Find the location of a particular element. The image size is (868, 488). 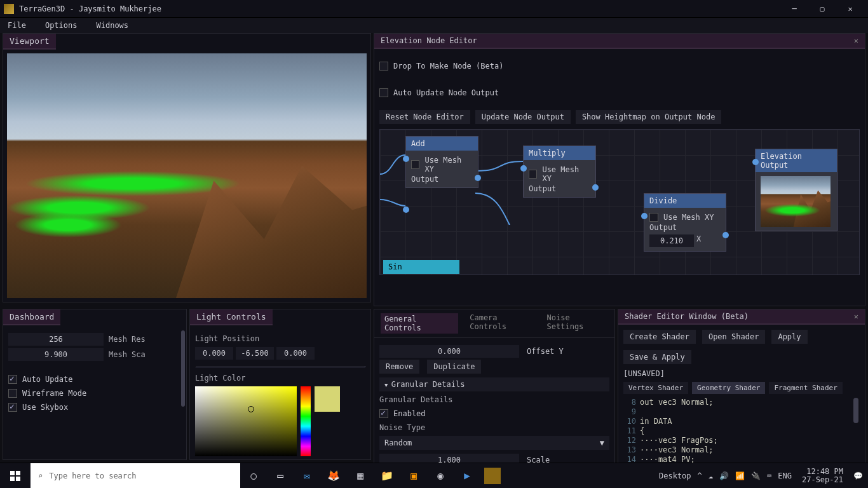

color-sv-picker is located at coordinates (246, 421).